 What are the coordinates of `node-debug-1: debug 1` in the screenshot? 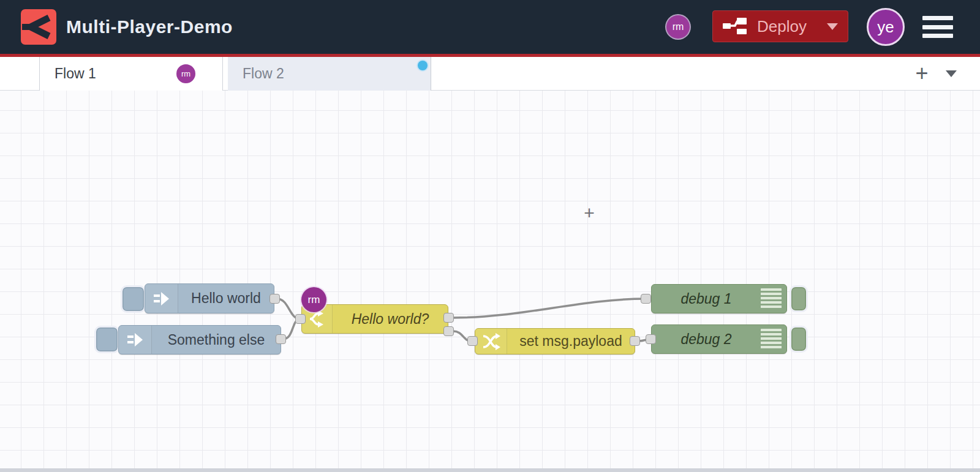 It's located at (719, 299).